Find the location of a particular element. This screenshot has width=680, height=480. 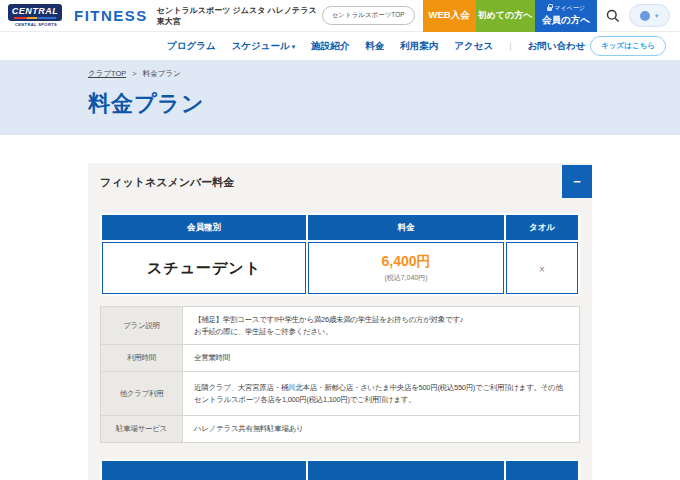

detail-label: 駐車場サービス is located at coordinates (142, 430).